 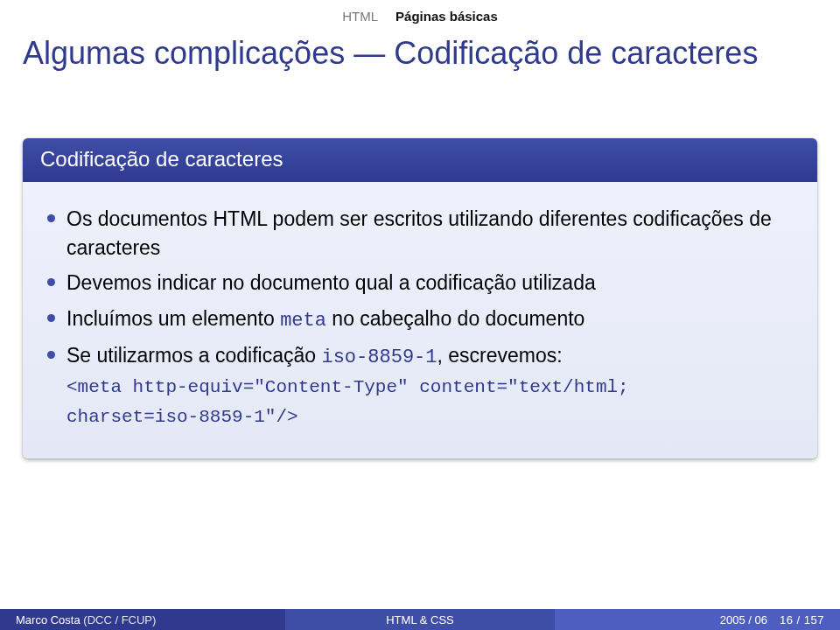 What do you see at coordinates (697, 620) in the screenshot?
I see `footer-right: 2005 / 06 16 / 157` at bounding box center [697, 620].